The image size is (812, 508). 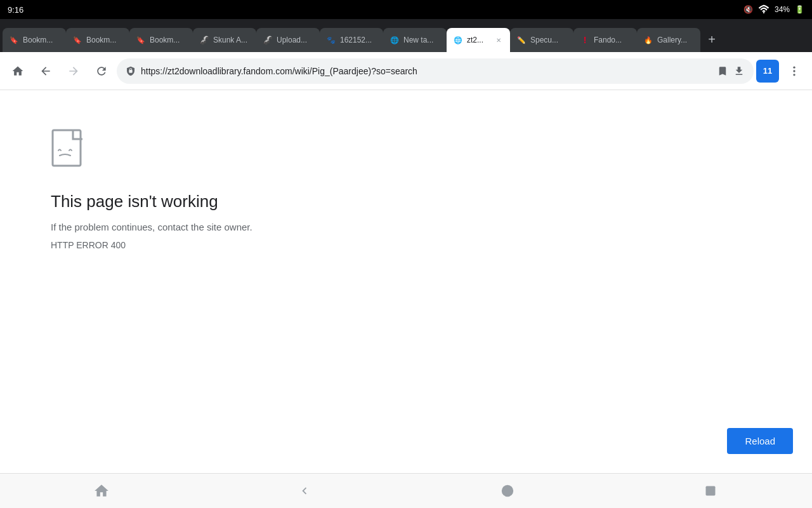 What do you see at coordinates (41, 40) in the screenshot?
I see `tab-label-1: Bookm...` at bounding box center [41, 40].